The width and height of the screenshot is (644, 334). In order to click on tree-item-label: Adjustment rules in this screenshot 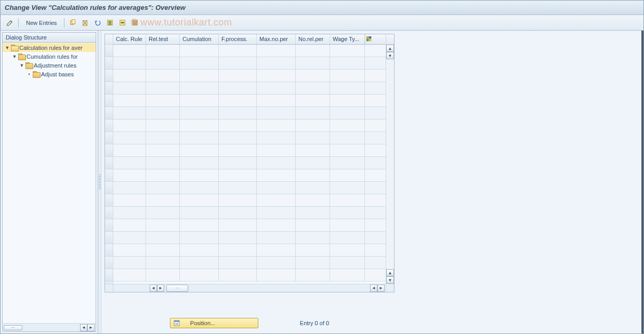, I will do `click(55, 65)`.